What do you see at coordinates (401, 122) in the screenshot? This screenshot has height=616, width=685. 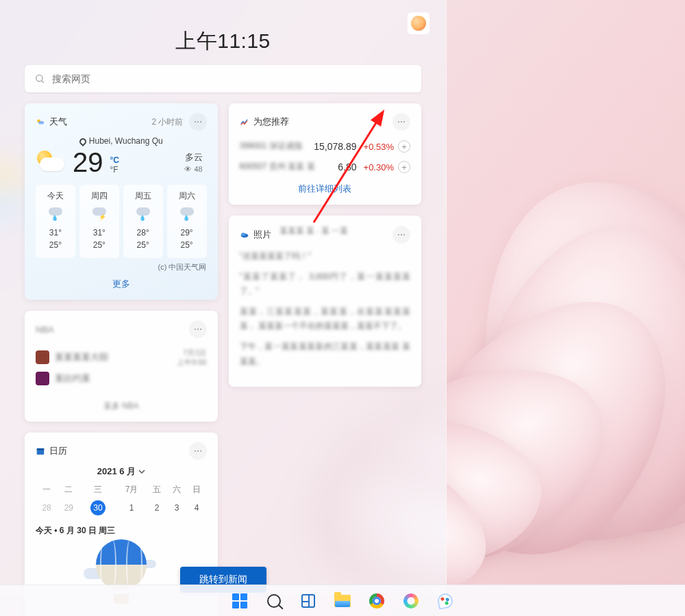 I see `recommend-more-button` at bounding box center [401, 122].